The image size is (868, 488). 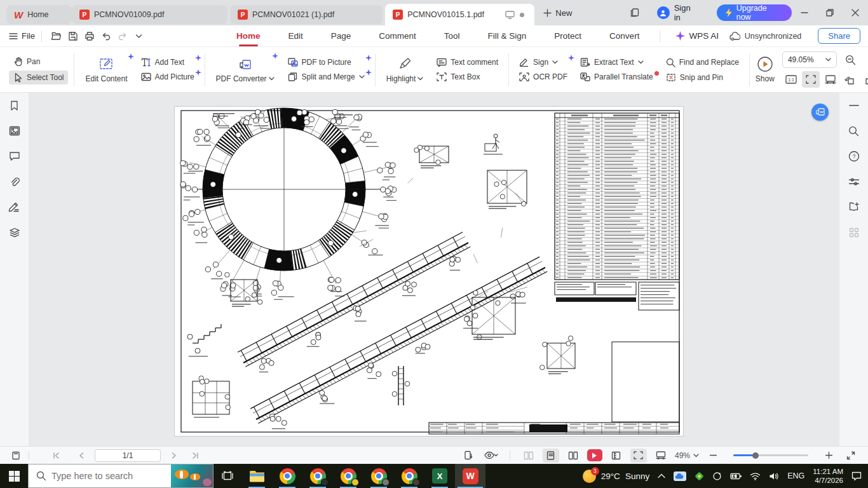 What do you see at coordinates (791, 79) in the screenshot?
I see `actual-size-button: 1:1` at bounding box center [791, 79].